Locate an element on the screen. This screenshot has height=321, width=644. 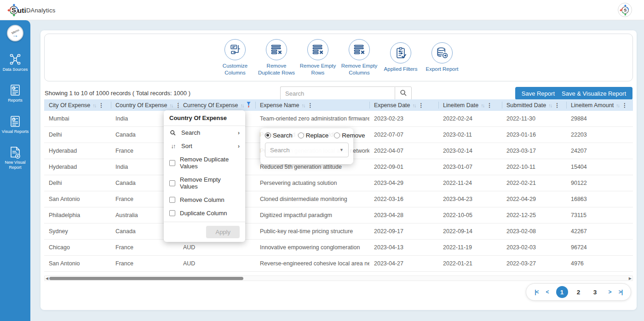
page-button-1: 1 is located at coordinates (562, 292).